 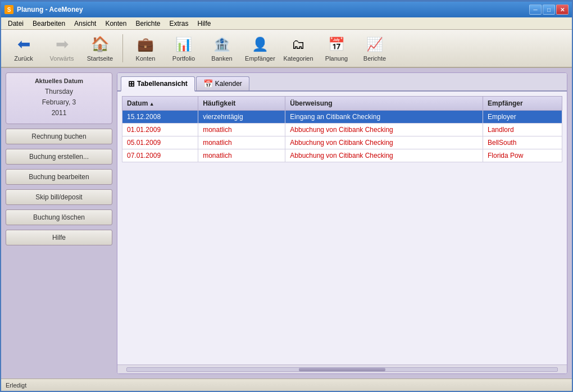 What do you see at coordinates (59, 102) in the screenshot?
I see `date-month: February, 3` at bounding box center [59, 102].